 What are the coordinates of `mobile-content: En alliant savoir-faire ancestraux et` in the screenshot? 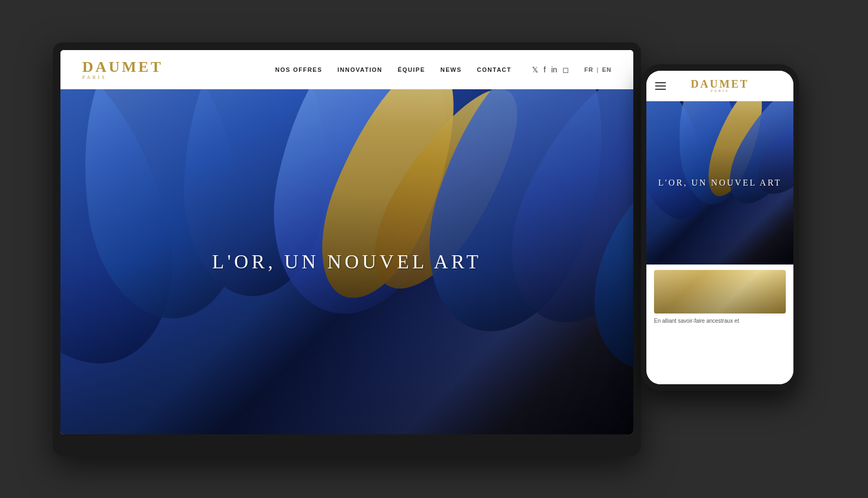 It's located at (720, 324).